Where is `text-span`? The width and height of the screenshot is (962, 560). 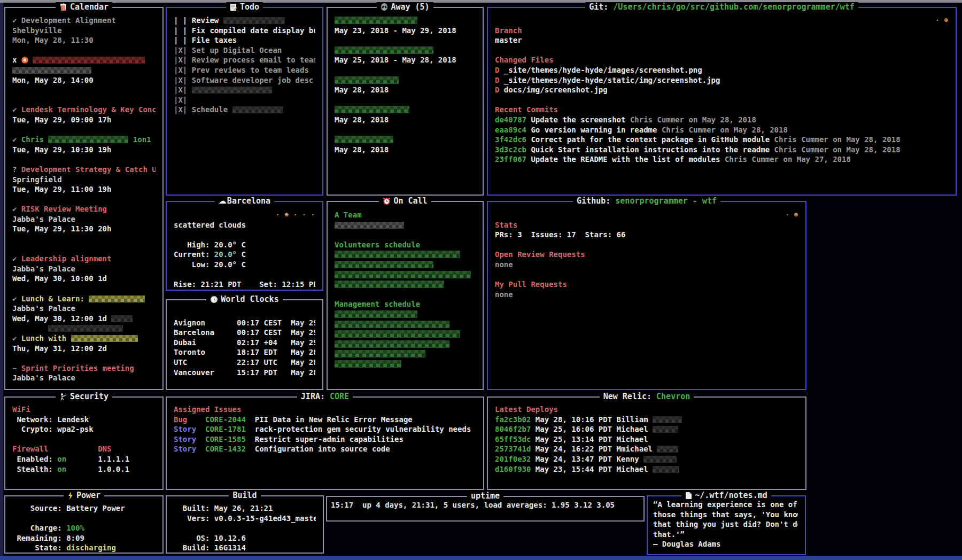 text-span is located at coordinates (30, 328).